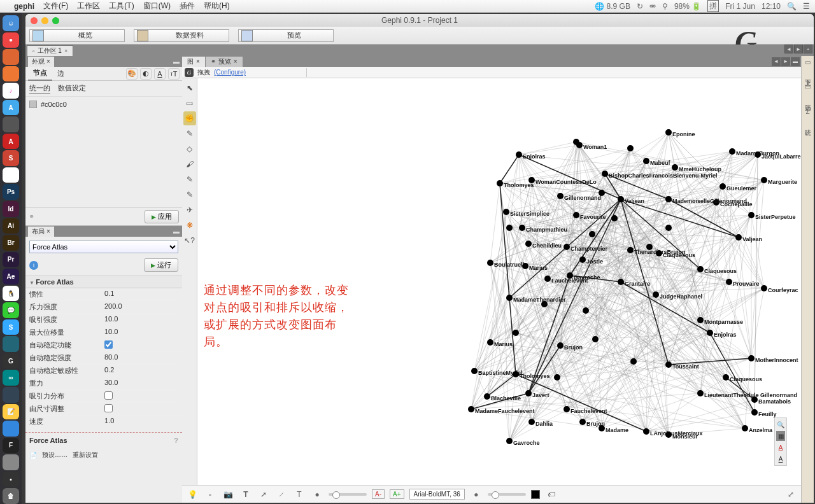 The width and height of the screenshot is (815, 504). What do you see at coordinates (11, 74) in the screenshot?
I see `dock-app2` at bounding box center [11, 74].